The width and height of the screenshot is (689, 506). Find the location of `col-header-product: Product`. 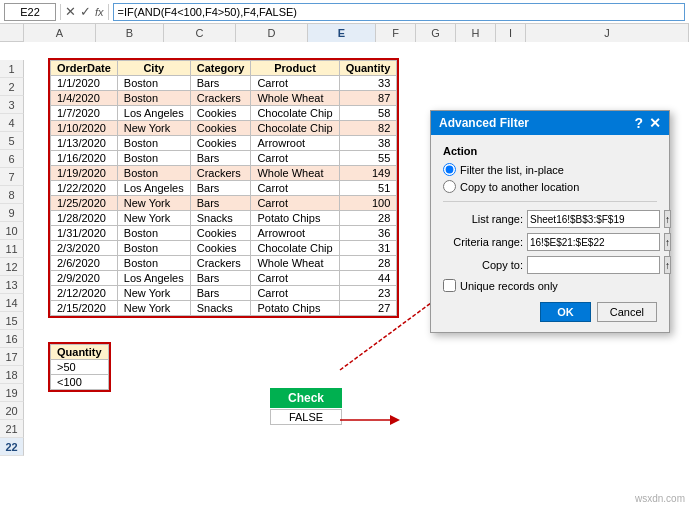

col-header-product: Product is located at coordinates (295, 68).